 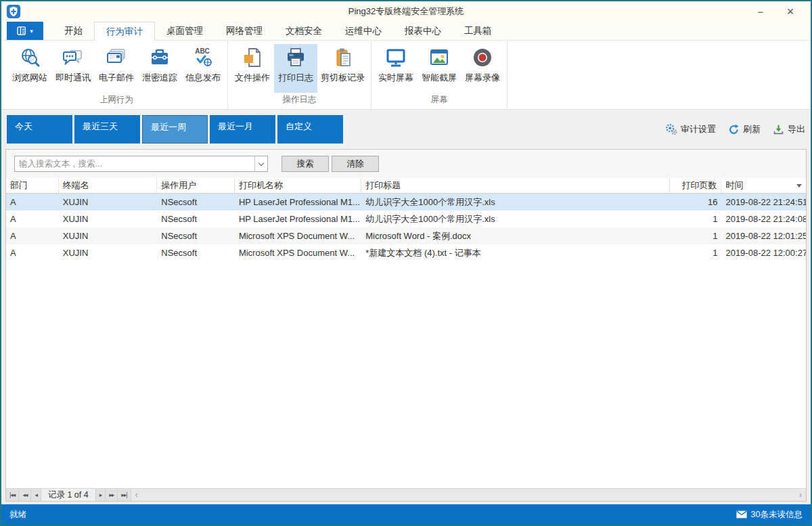 I want to click on column-header-printer: 打印机名称, so click(x=298, y=185).